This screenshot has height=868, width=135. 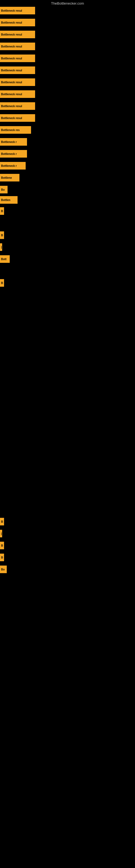 I want to click on list-item: Bott, so click(x=5, y=259).